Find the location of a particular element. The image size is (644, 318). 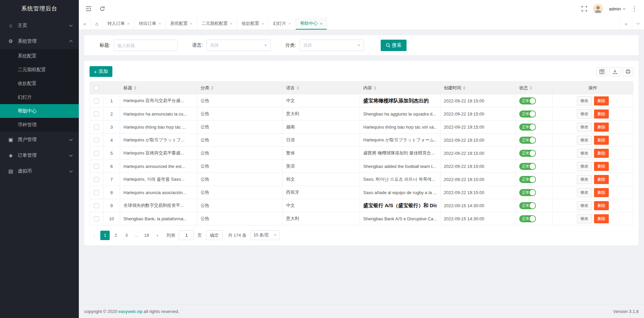

tab-系统配置: 系统配置× is located at coordinates (181, 24).